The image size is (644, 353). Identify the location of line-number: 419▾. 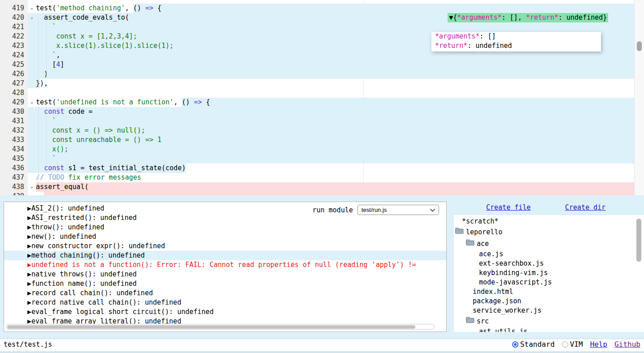
(14, 8).